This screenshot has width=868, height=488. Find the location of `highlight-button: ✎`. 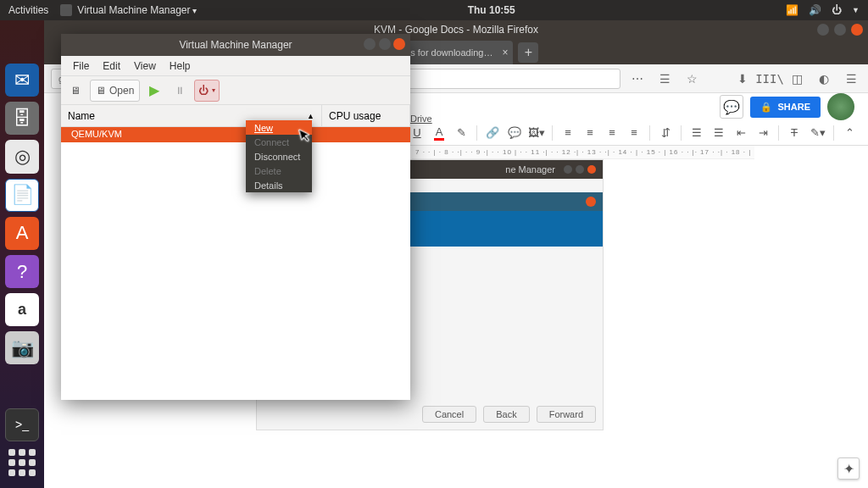

highlight-button: ✎ is located at coordinates (461, 133).